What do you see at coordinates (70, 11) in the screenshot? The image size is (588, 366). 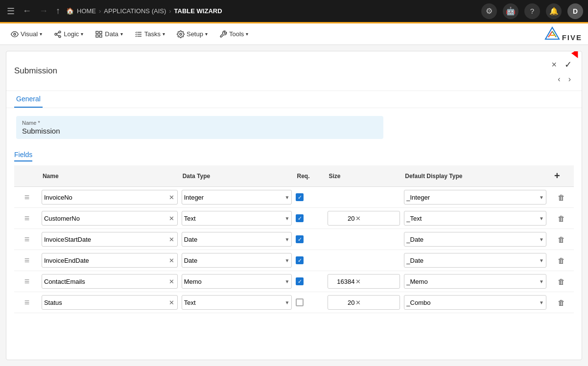 I see `home-icon: 🏠` at bounding box center [70, 11].